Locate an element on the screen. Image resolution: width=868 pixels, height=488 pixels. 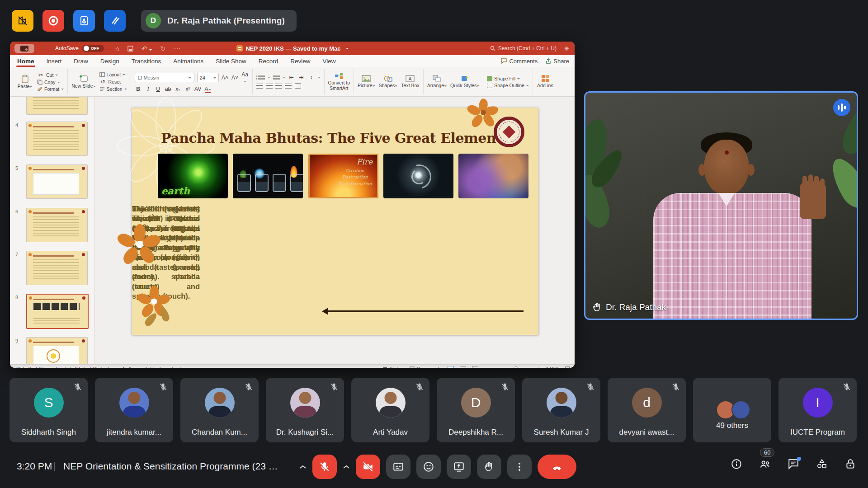
search-box: Search (Cmd + Ctrl + U) is located at coordinates (524, 48).